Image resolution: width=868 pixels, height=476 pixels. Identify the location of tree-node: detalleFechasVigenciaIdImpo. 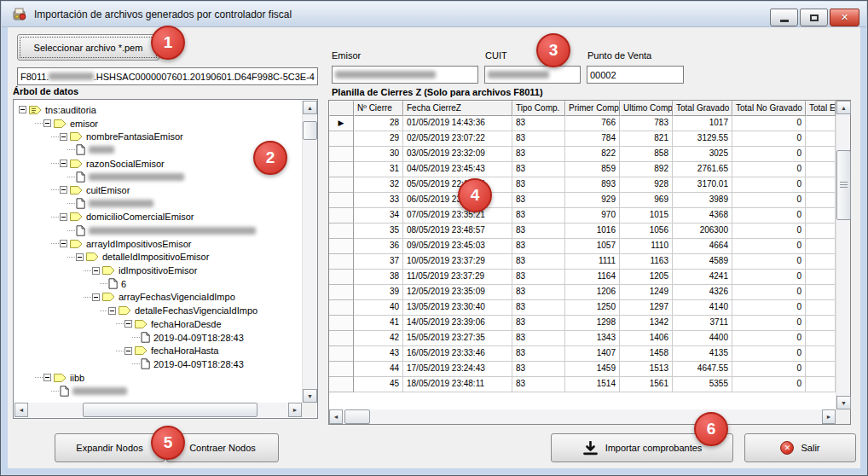
(159, 311).